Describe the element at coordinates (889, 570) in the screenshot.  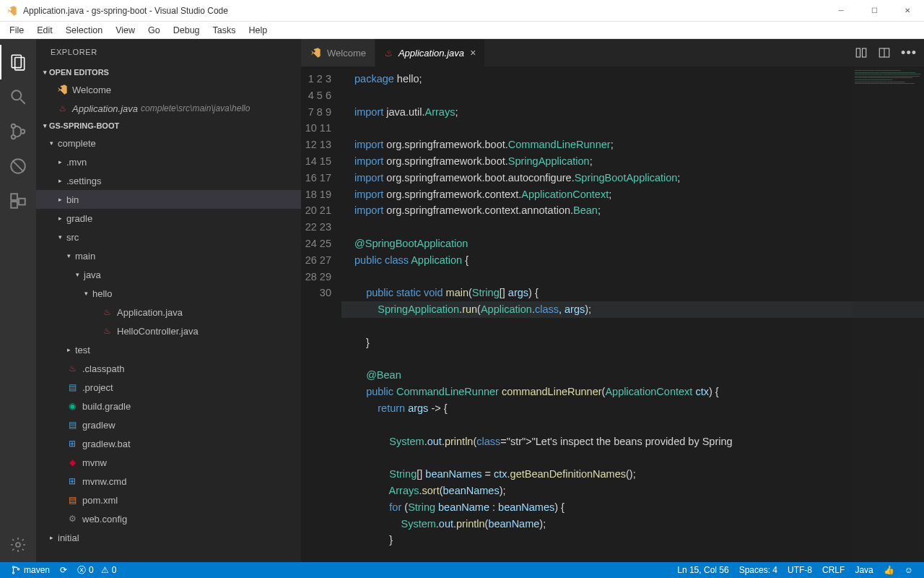
I see `status-feedback-icon: 👍` at that location.